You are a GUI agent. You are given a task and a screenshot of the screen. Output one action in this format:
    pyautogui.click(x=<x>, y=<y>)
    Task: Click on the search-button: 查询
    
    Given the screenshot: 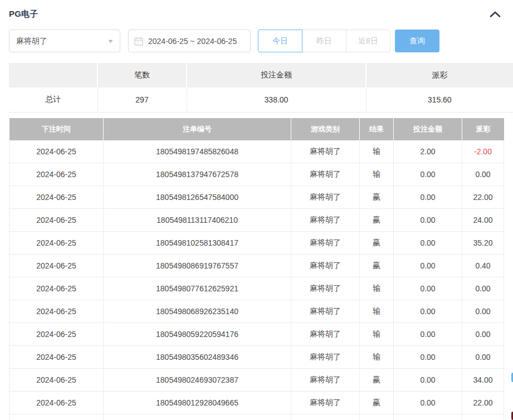 What is the action you would take?
    pyautogui.click(x=417, y=41)
    